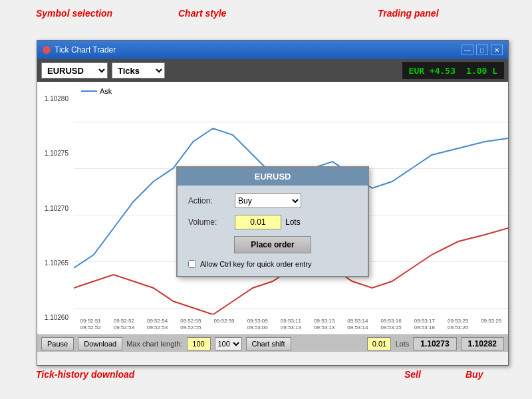 This screenshot has height=399, width=532. What do you see at coordinates (223, 325) in the screenshot?
I see `x-label-5: 09:52:59` at bounding box center [223, 325].